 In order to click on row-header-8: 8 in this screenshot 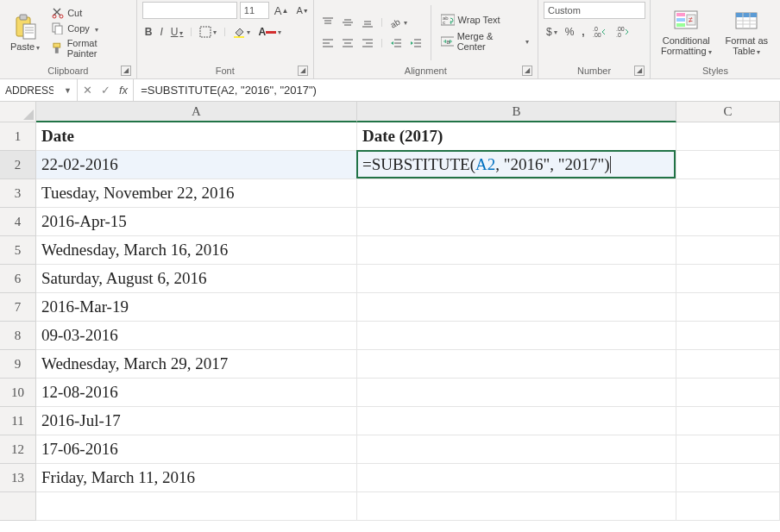, I will do `click(18, 336)`.